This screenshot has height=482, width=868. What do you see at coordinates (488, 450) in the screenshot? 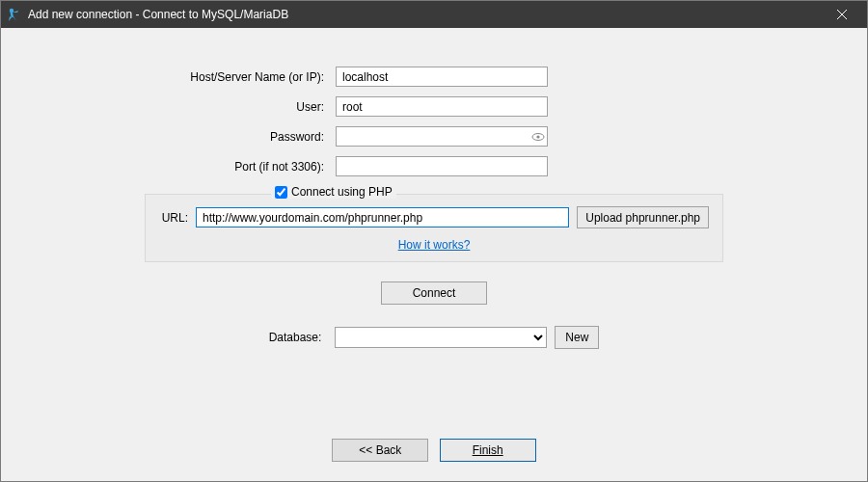
I see `finish-button: Finish` at bounding box center [488, 450].